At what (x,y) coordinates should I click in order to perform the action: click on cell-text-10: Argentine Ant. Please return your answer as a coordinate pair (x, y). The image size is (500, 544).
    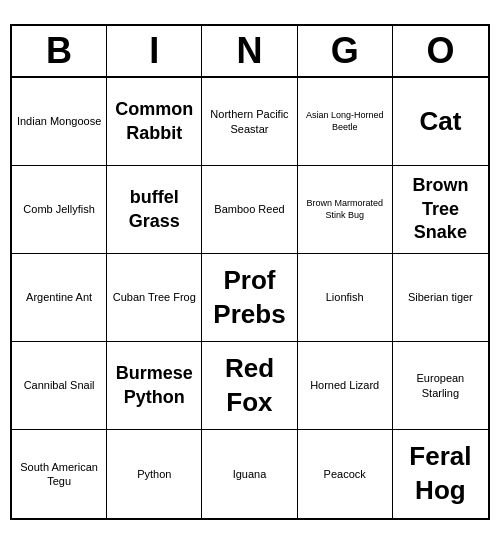
    Looking at the image, I should click on (59, 297).